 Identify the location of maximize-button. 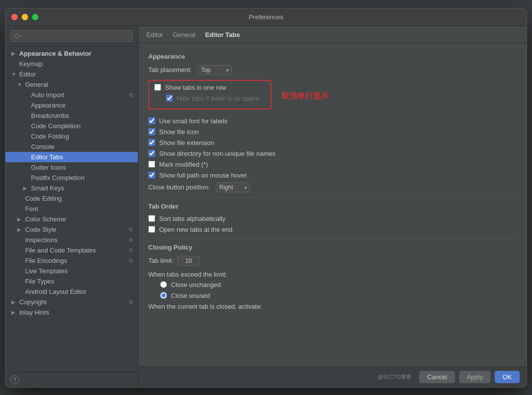
(35, 17).